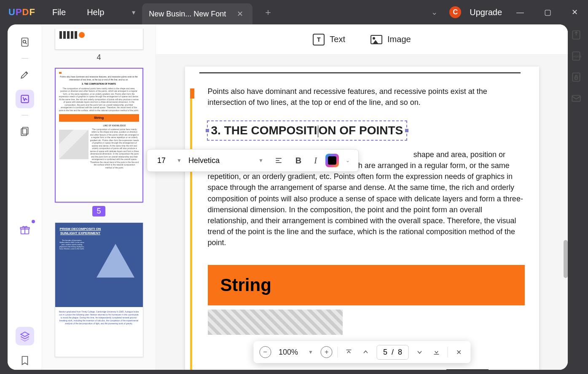  Describe the element at coordinates (192, 94) in the screenshot. I see `orange-marker` at that location.